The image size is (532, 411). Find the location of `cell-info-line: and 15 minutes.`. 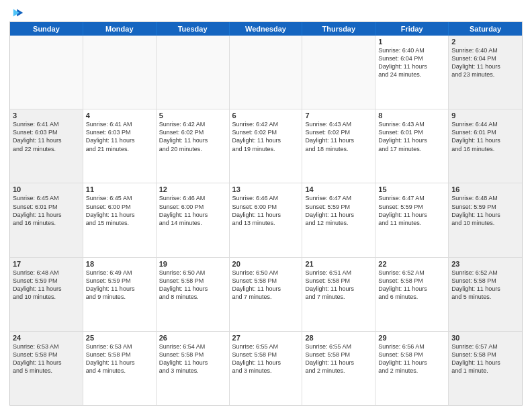

cell-info-line: and 15 minutes. is located at coordinates (120, 223).